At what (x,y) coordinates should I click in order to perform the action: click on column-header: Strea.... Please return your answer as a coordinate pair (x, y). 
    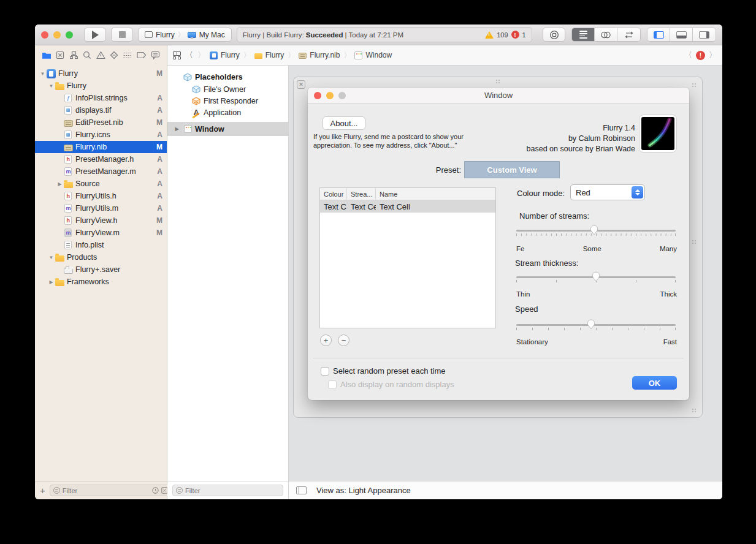
    Looking at the image, I should click on (362, 194).